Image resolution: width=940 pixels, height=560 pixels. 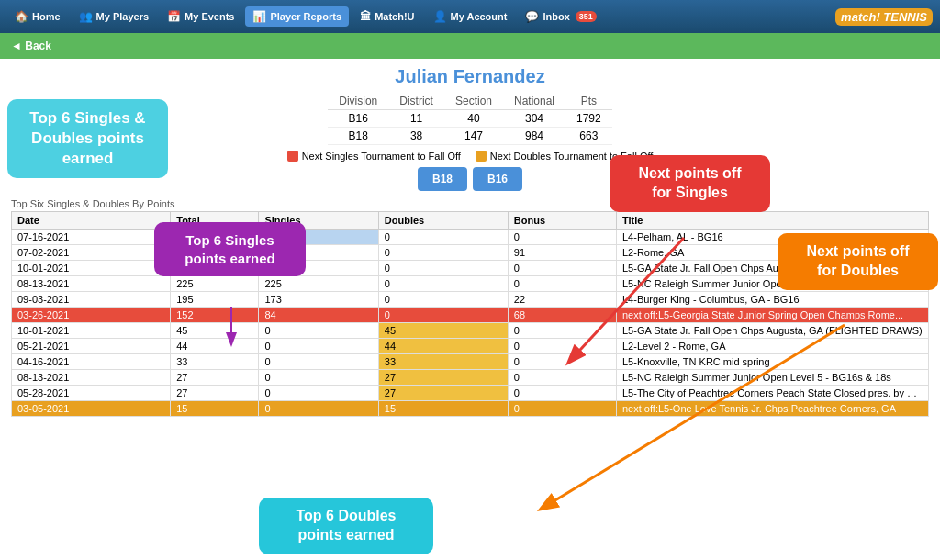 What do you see at coordinates (470, 17) in the screenshot?
I see `top-navigation: 🏠 Home 👥 My Players 📅 My Events 📊 Player…` at bounding box center [470, 17].